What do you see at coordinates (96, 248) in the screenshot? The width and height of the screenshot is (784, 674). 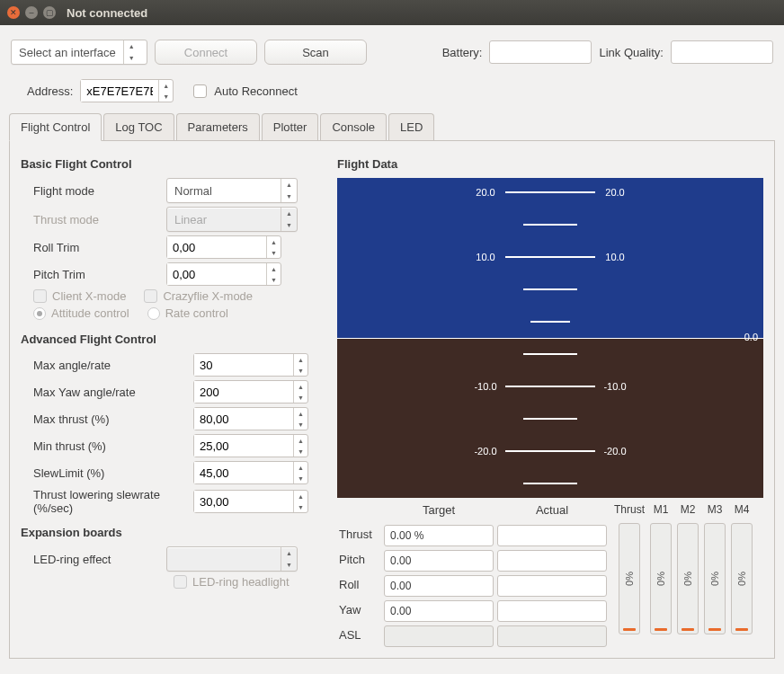 I see `roll-trim-label: Roll Trim` at bounding box center [96, 248].